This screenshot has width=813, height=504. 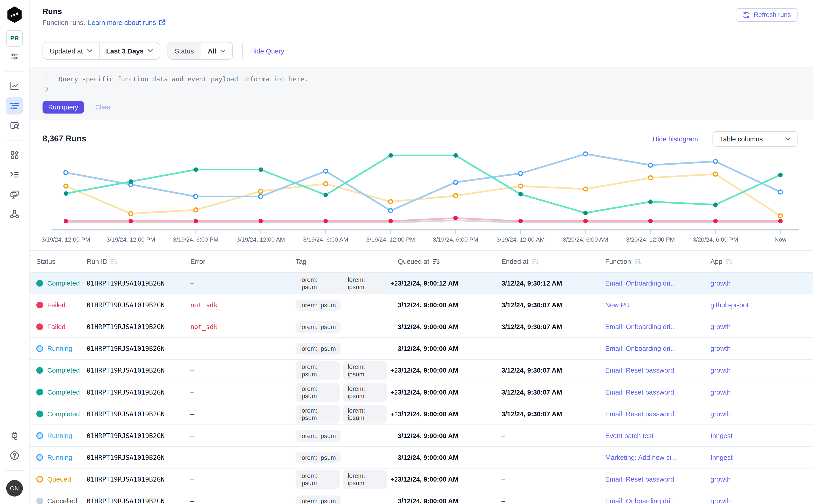 What do you see at coordinates (730, 305) in the screenshot?
I see `app-link: github-pr-bot` at bounding box center [730, 305].